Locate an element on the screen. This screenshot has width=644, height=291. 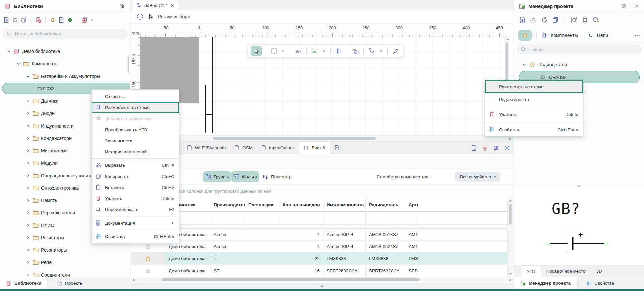
menu-item-история-изменений-: История изменений... is located at coordinates (136, 152).